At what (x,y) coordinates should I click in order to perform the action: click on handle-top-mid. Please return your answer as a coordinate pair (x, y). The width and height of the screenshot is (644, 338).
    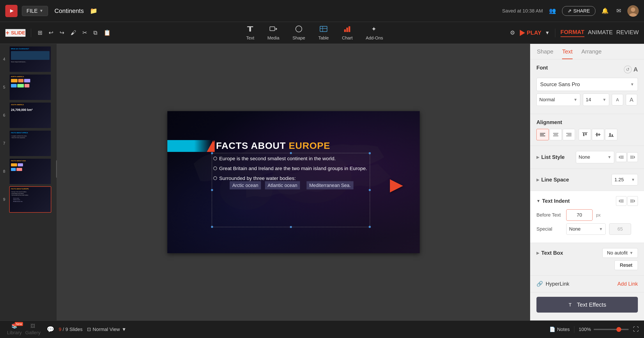
    Looking at the image, I should click on (291, 153).